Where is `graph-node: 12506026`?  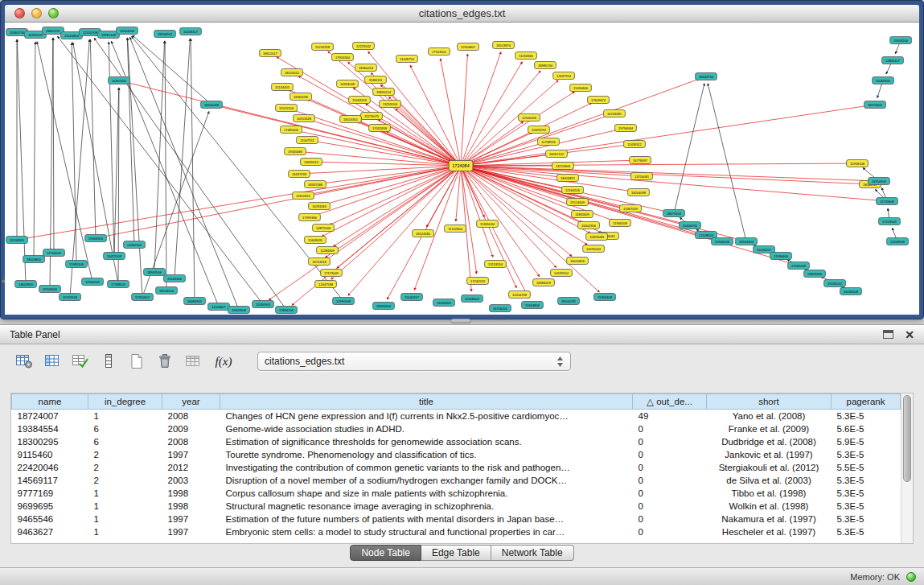 graph-node: 12506026 is located at coordinates (529, 117).